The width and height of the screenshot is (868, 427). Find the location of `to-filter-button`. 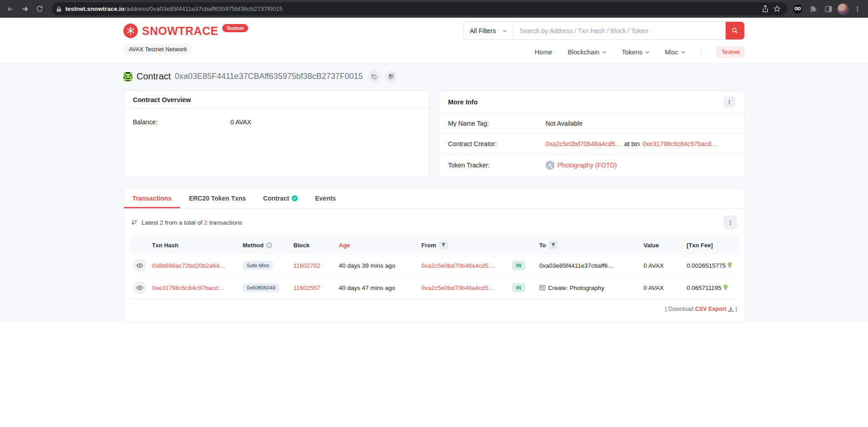

to-filter-button is located at coordinates (553, 245).